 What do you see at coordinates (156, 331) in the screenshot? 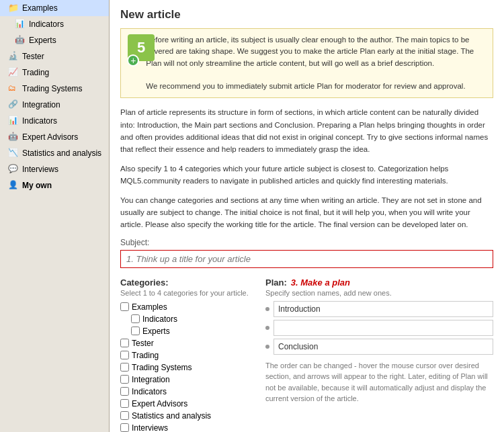
I see `cat-label: Experts` at bounding box center [156, 331].